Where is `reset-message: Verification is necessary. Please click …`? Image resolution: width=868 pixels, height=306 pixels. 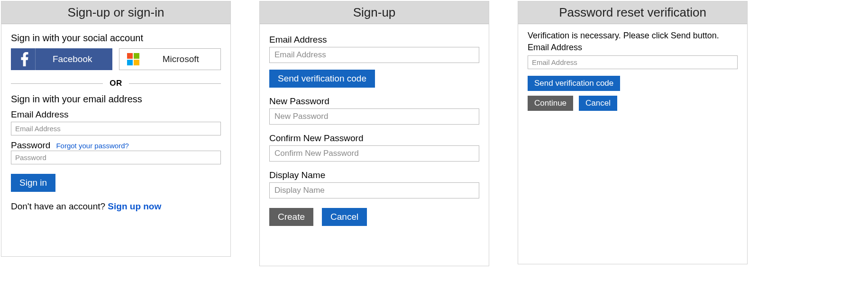
reset-message: Verification is necessary. Please click … is located at coordinates (632, 36).